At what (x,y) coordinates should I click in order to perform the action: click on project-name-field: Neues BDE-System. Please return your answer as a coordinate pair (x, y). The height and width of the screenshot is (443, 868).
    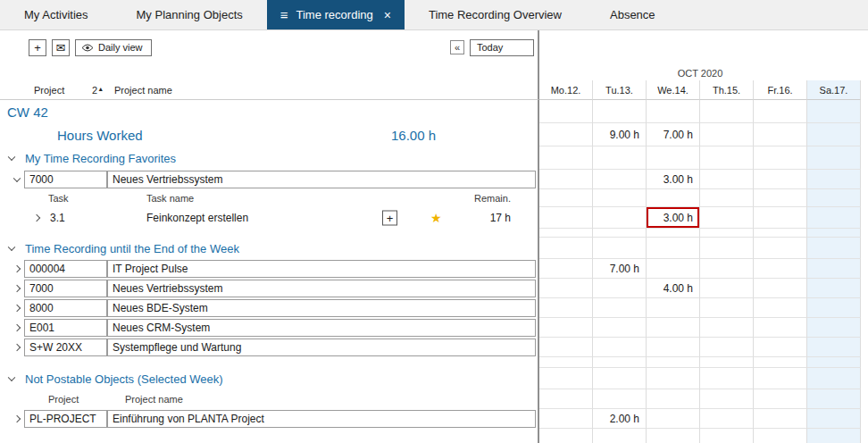
    Looking at the image, I should click on (321, 308).